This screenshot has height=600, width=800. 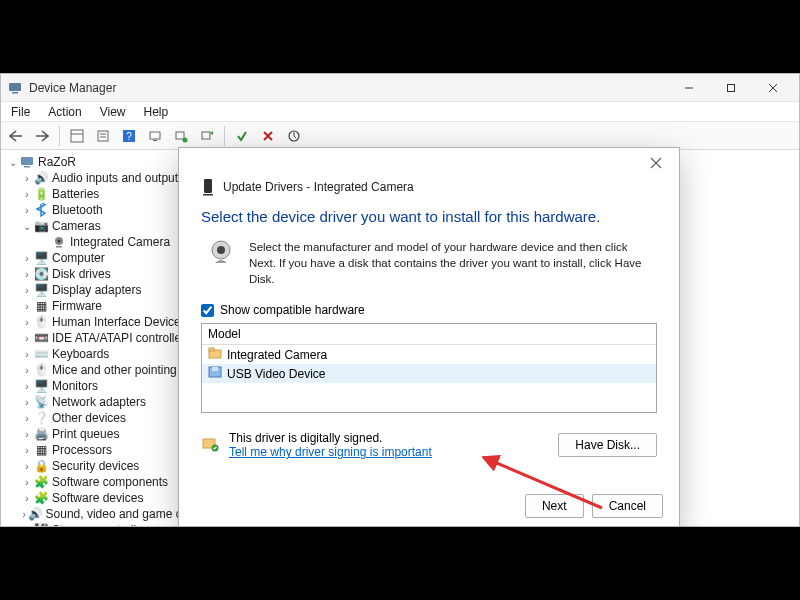 I want to click on show-compatible-label: Show compatible hardware, so click(x=292, y=310).